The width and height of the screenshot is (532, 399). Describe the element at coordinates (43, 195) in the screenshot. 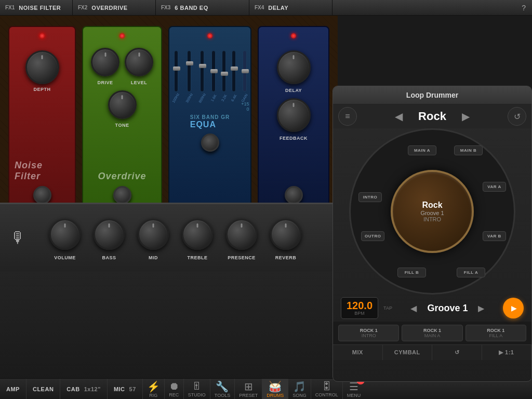

I see `noise-filter-footswitch` at that location.